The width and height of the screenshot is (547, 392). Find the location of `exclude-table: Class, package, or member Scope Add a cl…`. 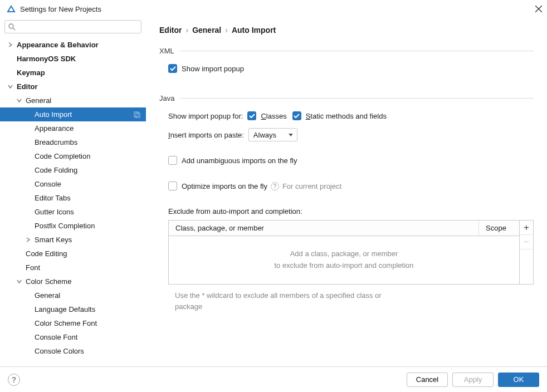

exclude-table: Class, package, or member Scope Add a cl… is located at coordinates (344, 252).